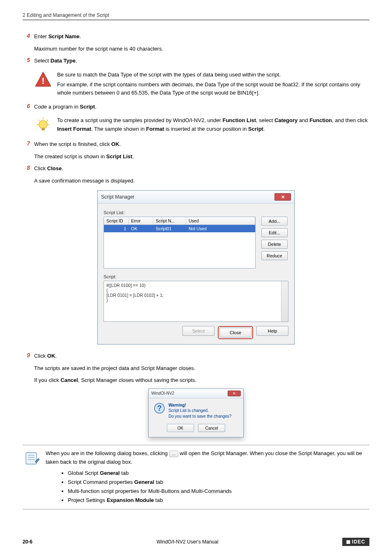  I want to click on delete-button: Delete, so click(274, 244).